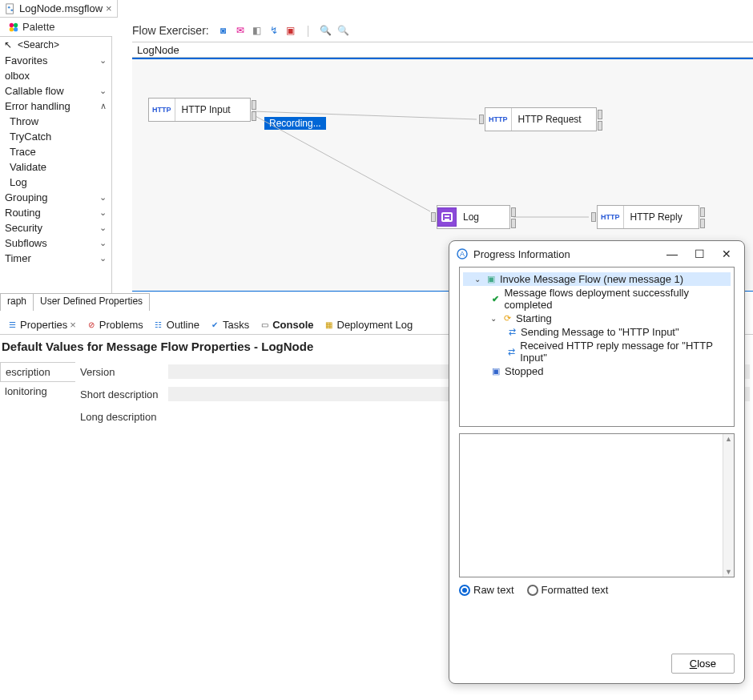  Describe the element at coordinates (8, 45) in the screenshot. I see `pointer-tool-icon: ↖` at that location.